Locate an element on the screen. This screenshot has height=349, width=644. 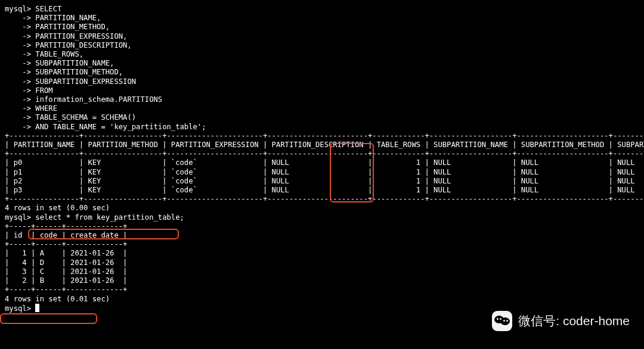
table-row: | p1 | KEY | `code` | NULL | 1 | NULL | … is located at coordinates (322, 173).